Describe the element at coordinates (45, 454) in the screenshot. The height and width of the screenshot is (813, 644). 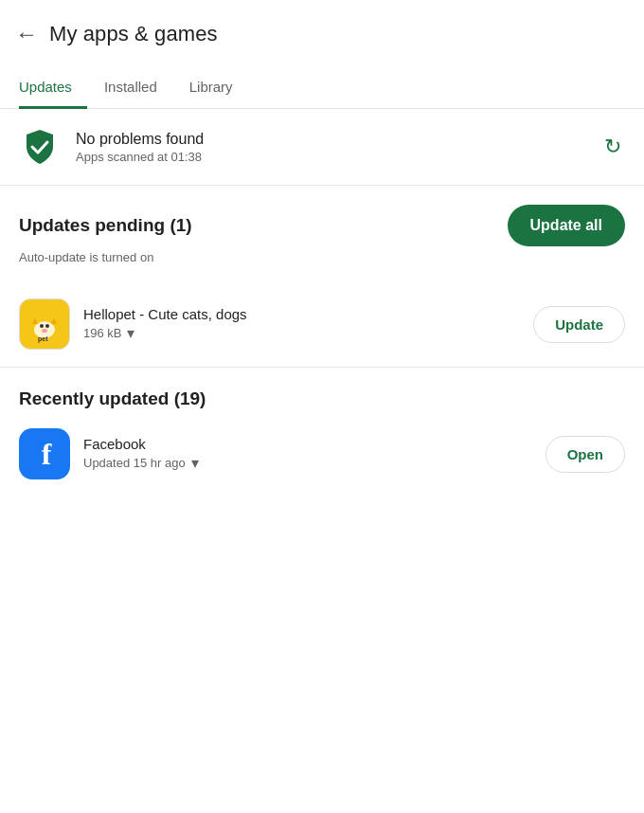
I see `facebook-app-icon: f` at that location.